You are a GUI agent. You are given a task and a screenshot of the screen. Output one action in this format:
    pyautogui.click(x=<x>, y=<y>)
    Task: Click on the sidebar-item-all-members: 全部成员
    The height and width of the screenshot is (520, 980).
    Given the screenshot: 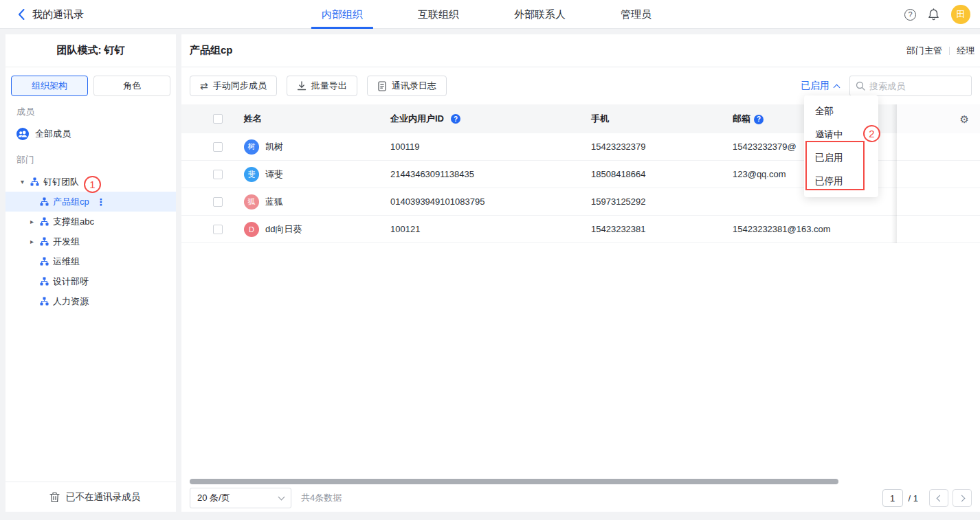 What is the action you would take?
    pyautogui.click(x=91, y=134)
    